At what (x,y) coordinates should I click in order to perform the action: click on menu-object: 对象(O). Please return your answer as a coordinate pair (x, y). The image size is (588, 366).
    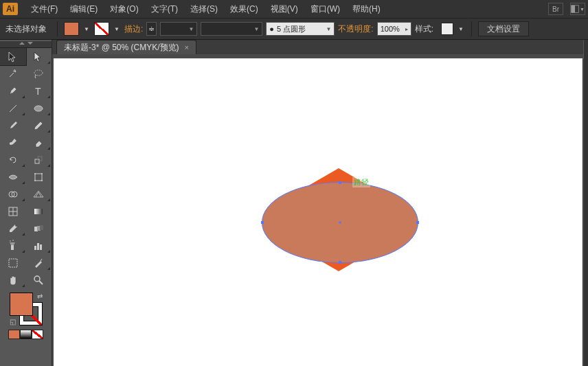
    Looking at the image, I should click on (124, 10).